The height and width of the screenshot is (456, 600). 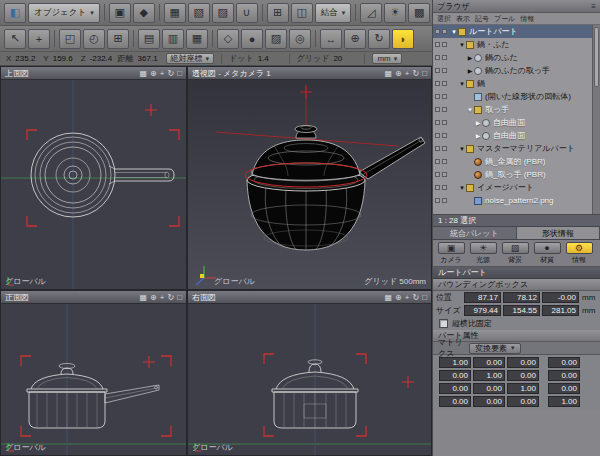 What do you see at coordinates (512, 200) in the screenshot?
I see `tree-item: noise_pattern2.png` at bounding box center [512, 200].